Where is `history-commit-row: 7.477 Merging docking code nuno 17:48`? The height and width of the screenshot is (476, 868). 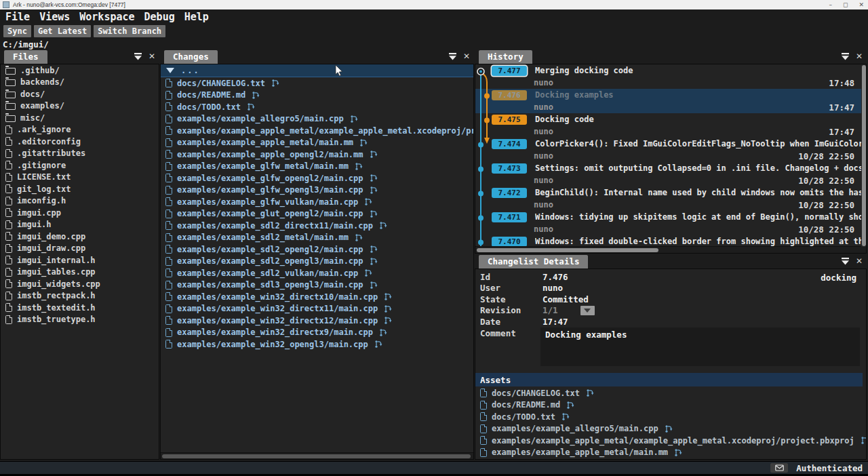 history-commit-row: 7.477 Merging docking code nuno 17:48 is located at coordinates (669, 77).